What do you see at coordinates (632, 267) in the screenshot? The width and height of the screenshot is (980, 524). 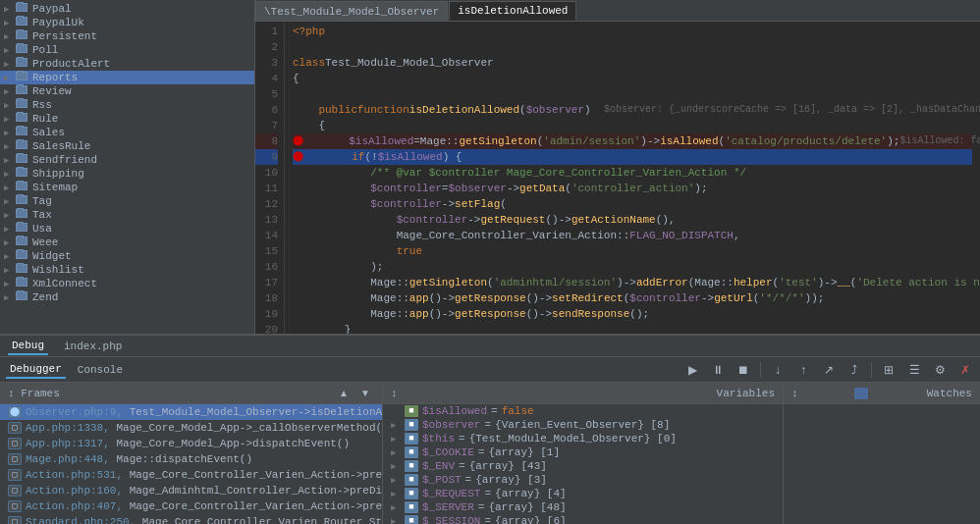 I see `code-line-16: );` at bounding box center [632, 267].